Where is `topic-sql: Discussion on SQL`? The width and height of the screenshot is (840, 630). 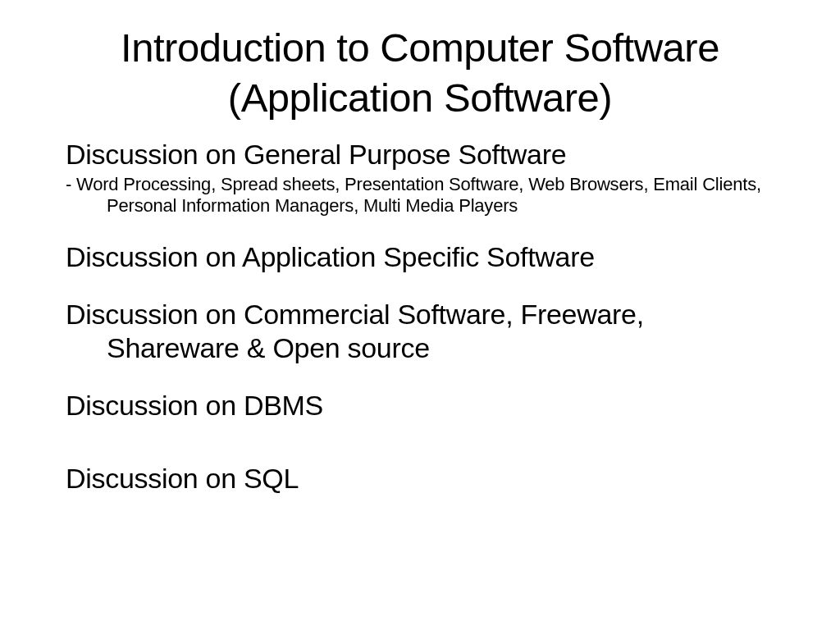
topic-sql: Discussion on SQL is located at coordinates (424, 479).